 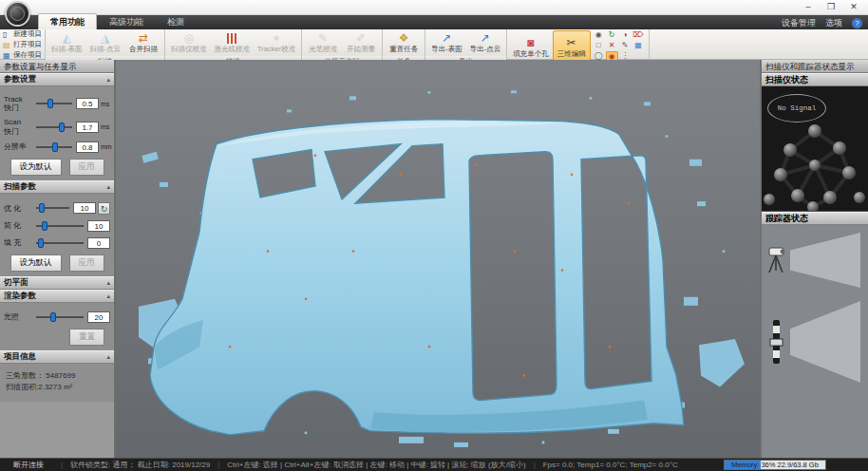 What do you see at coordinates (808, 8) in the screenshot?
I see `minimize-button: –` at bounding box center [808, 8].